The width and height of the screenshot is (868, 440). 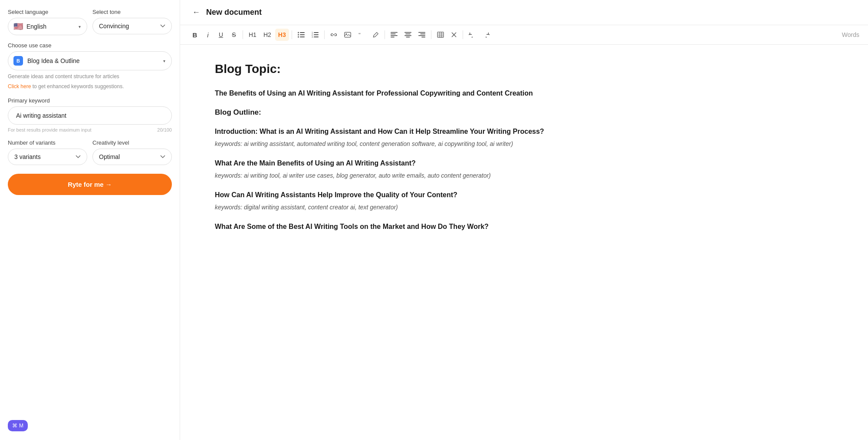 What do you see at coordinates (18, 426) in the screenshot?
I see `cmd-badge: ⌘ M` at bounding box center [18, 426].